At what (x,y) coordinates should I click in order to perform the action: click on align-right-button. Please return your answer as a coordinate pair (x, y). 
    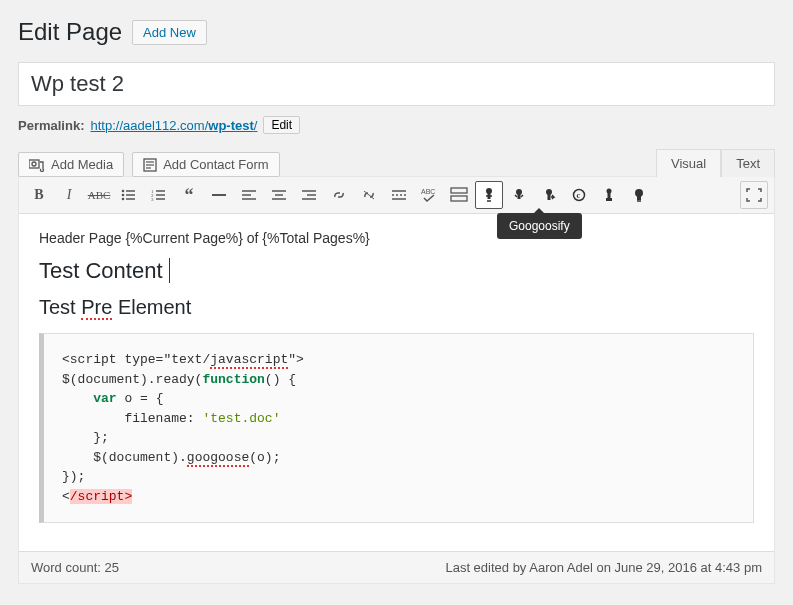
    Looking at the image, I should click on (309, 195).